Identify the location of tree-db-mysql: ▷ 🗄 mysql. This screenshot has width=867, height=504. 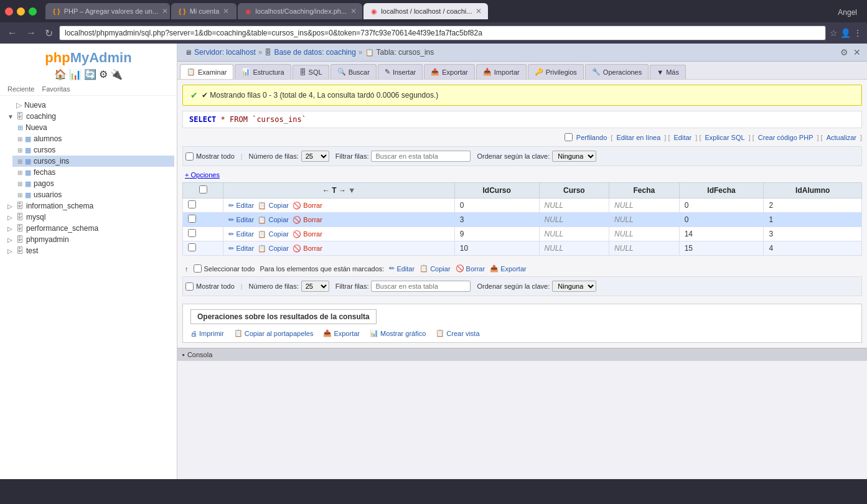
(88, 217).